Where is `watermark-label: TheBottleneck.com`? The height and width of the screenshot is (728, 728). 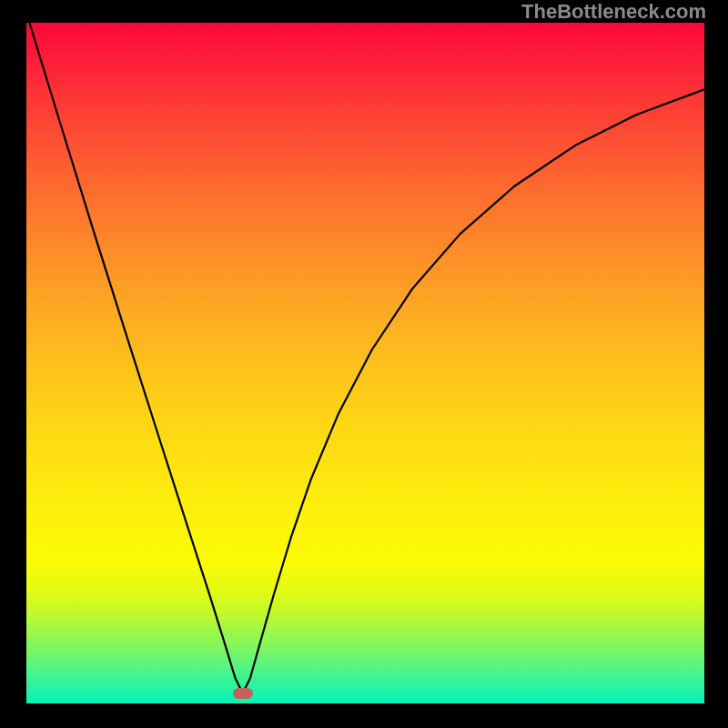 watermark-label: TheBottleneck.com is located at coordinates (613, 12).